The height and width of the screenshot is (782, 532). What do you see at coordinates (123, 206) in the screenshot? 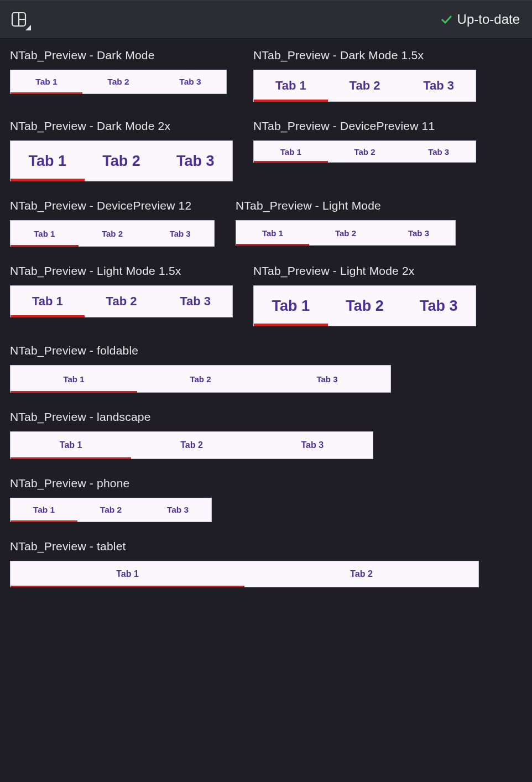
I see `preview-title: NTab_Preview - DevicePreview 12` at bounding box center [123, 206].